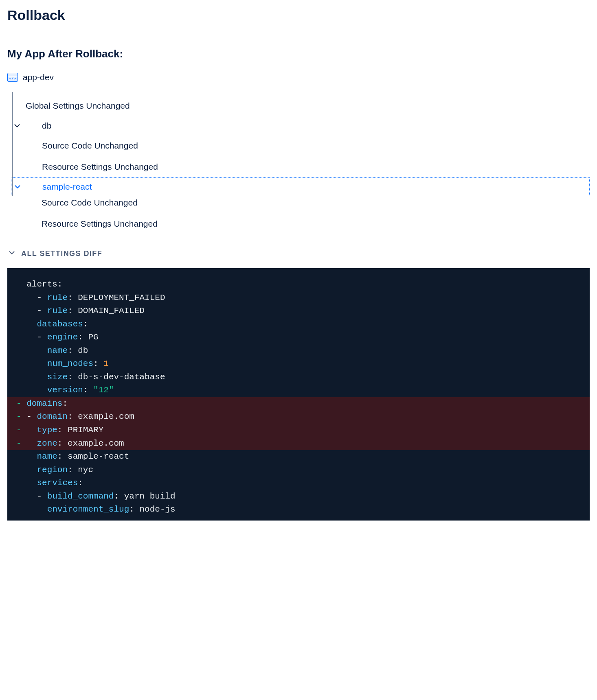  Describe the element at coordinates (67, 187) in the screenshot. I see `tree-node-label: sample-react` at that location.